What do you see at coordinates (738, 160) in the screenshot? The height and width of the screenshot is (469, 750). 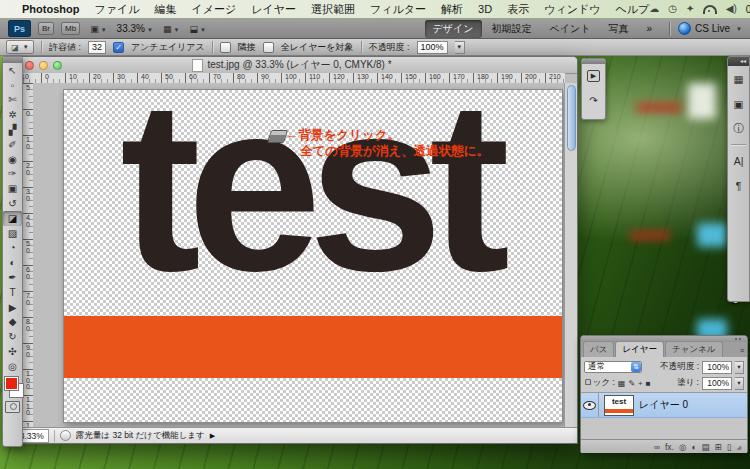 I see `character-panel-icon: A|` at bounding box center [738, 160].